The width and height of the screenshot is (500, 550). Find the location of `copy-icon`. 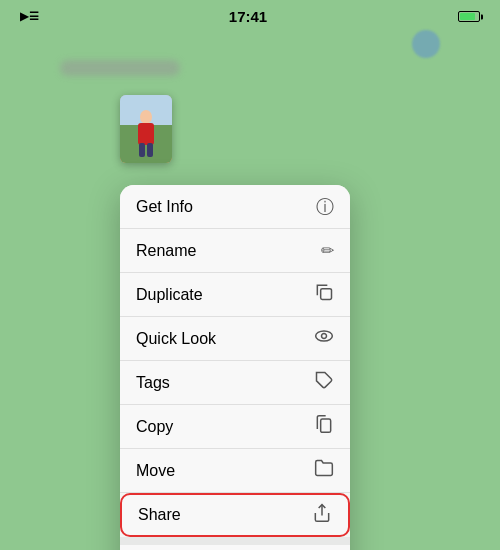

copy-icon is located at coordinates (324, 426).